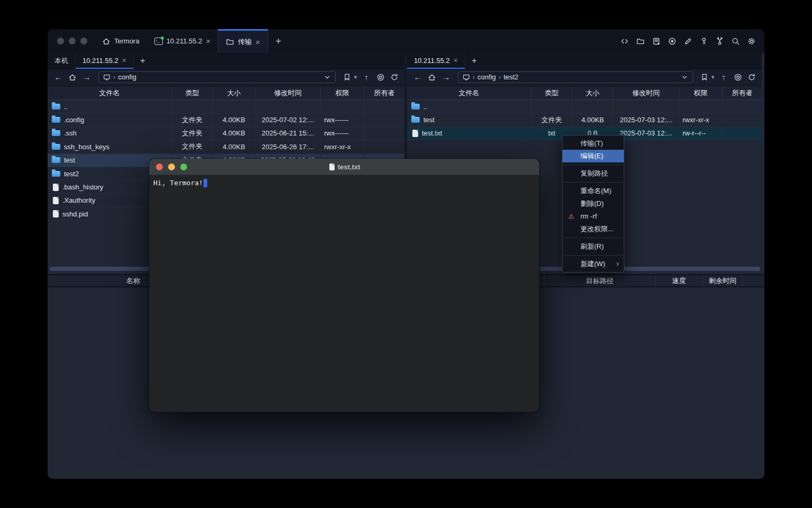 The height and width of the screenshot is (508, 812). I want to click on transfer-column-speed: 速度, so click(679, 280).